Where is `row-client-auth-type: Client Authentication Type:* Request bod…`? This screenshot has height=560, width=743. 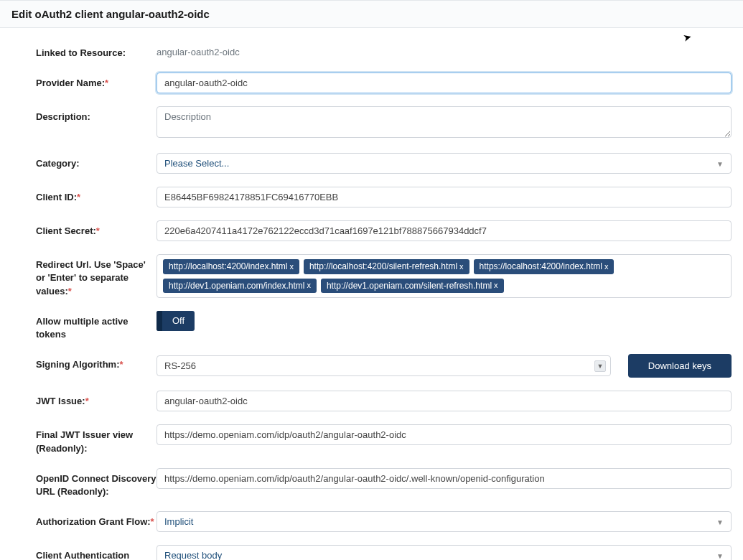 row-client-auth-type: Client Authentication Type:* Request bod… is located at coordinates (383, 553).